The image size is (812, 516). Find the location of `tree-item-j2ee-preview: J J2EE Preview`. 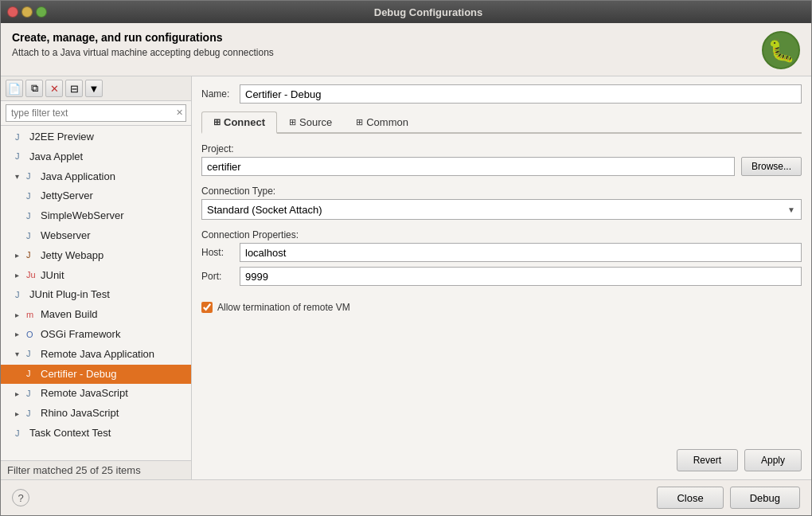

tree-item-j2ee-preview: J J2EE Preview is located at coordinates (96, 137).